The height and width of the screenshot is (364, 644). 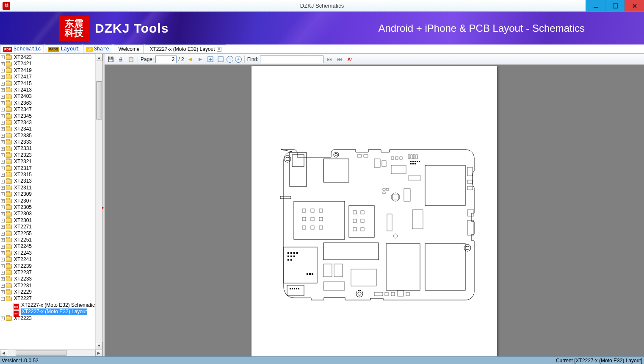 I want to click on tree-folder: XT2413, so click(x=47, y=90).